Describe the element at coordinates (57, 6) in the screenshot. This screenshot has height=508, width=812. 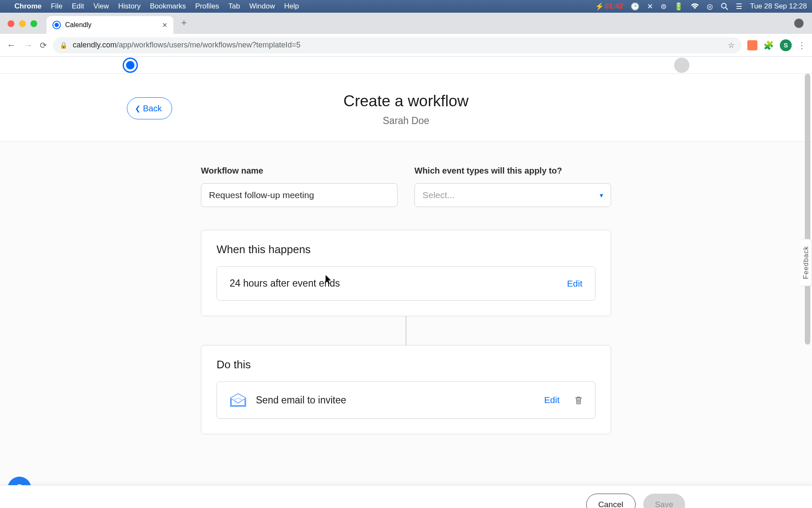
I see `menu-file: File` at that location.